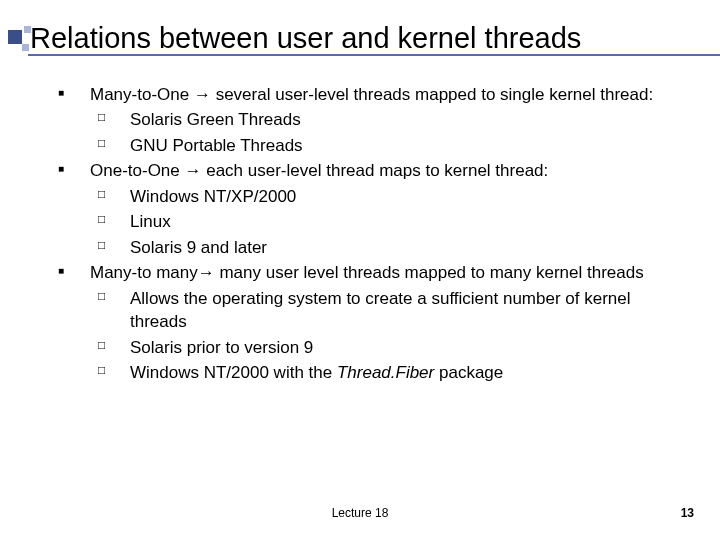 The height and width of the screenshot is (540, 720). Describe the element at coordinates (368, 170) in the screenshot. I see `bullet-l1: One-to-One → each user-level thread maps…` at that location.